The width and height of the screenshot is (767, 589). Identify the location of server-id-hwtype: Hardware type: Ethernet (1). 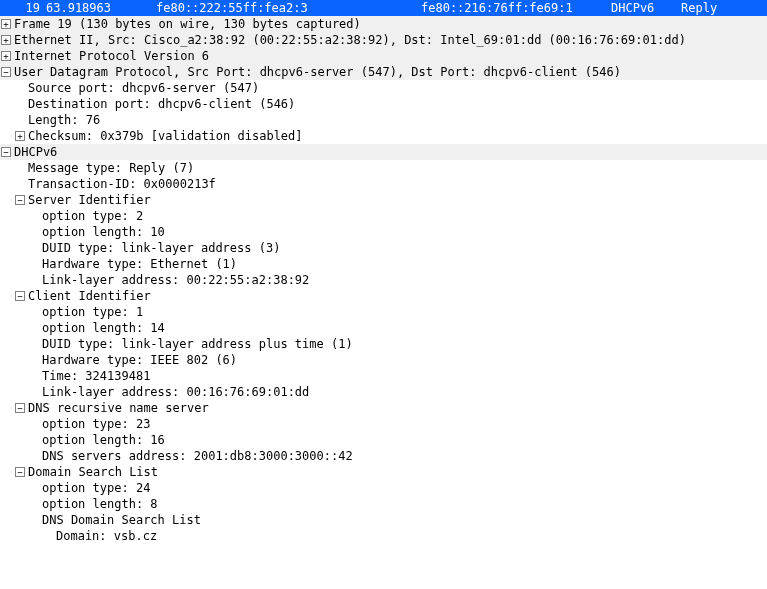
(384, 264).